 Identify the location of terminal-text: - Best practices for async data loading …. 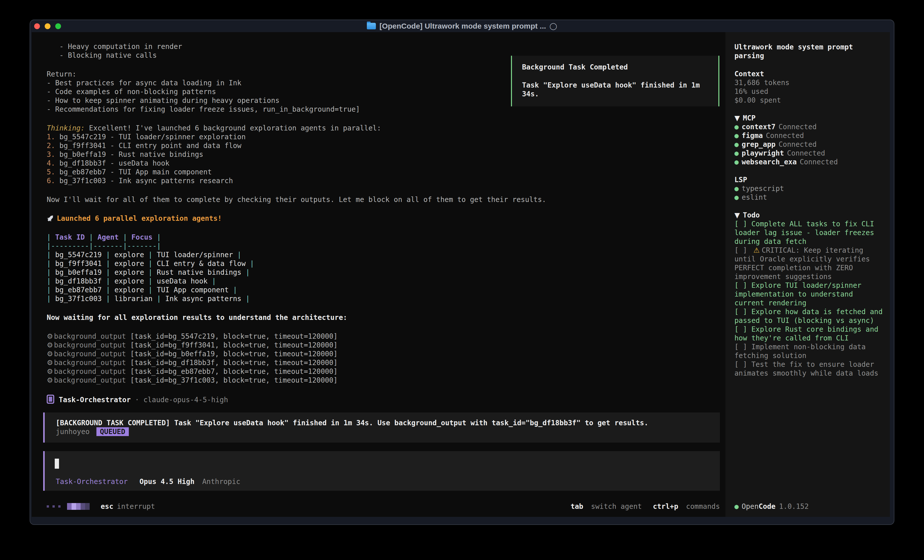
(144, 83).